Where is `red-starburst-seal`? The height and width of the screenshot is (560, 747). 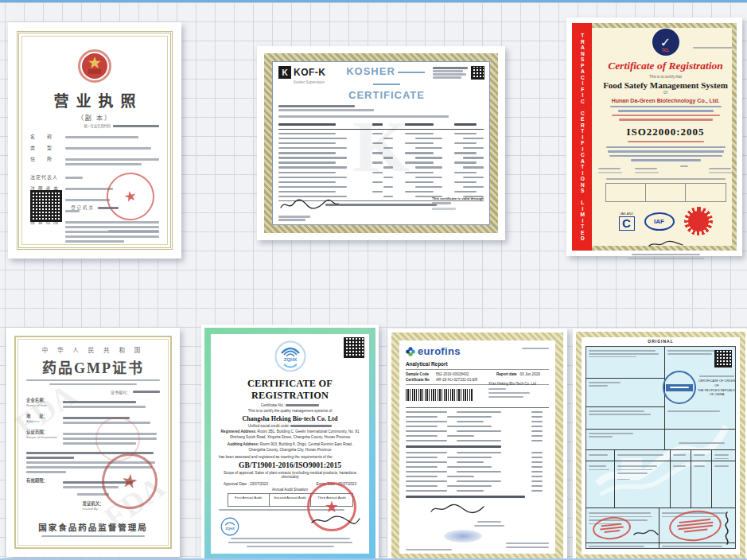 red-starburst-seal is located at coordinates (698, 221).